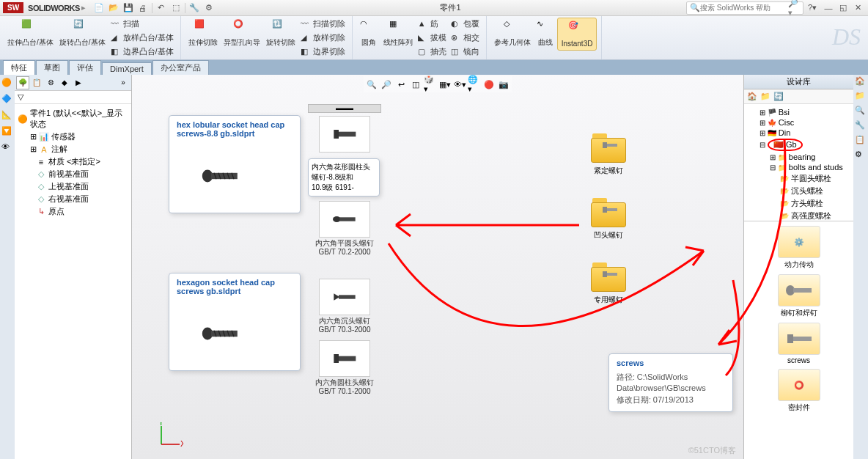 This screenshot has width=868, height=459. I want to click on config-tab: ⚙, so click(51, 83).